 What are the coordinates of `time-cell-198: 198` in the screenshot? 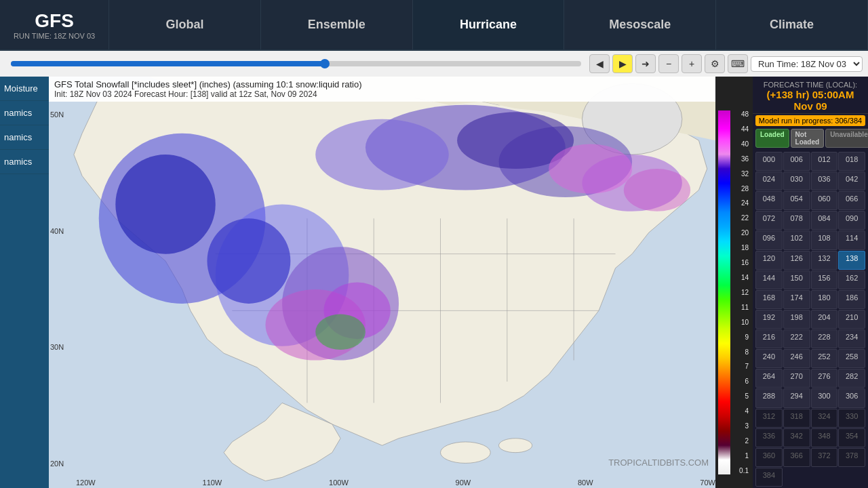 It's located at (797, 319).